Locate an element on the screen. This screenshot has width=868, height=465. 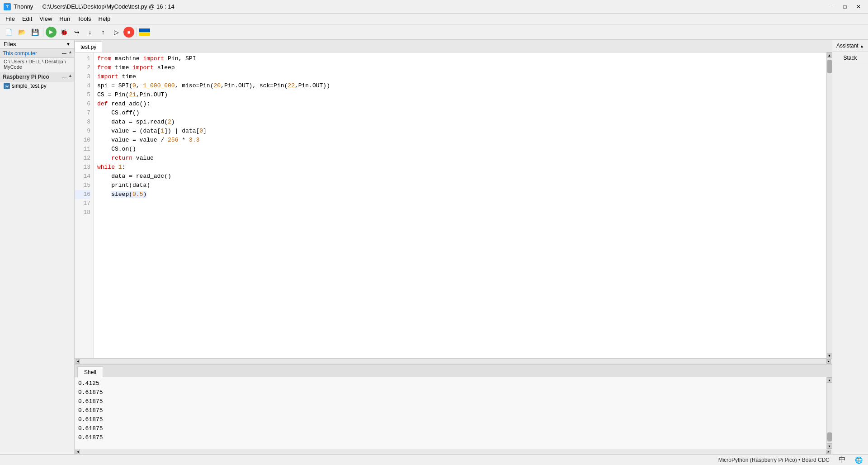
close-button: ✕ is located at coordinates (859, 7).